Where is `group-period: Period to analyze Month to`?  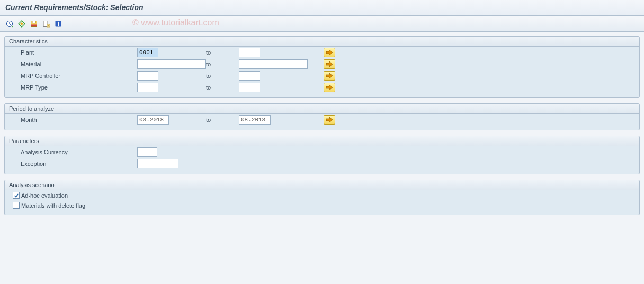 group-period: Period to analyze Month to is located at coordinates (322, 117).